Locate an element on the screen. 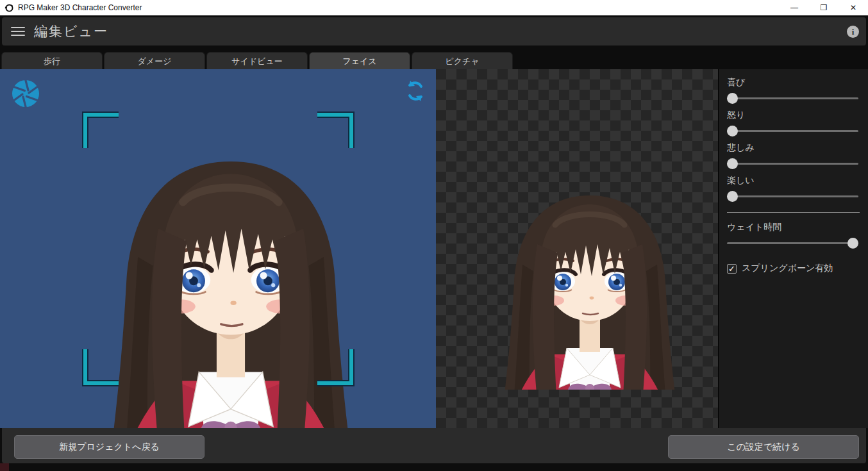 Image resolution: width=868 pixels, height=471 pixels. slider-row-anger: 怒り is located at coordinates (792, 123).